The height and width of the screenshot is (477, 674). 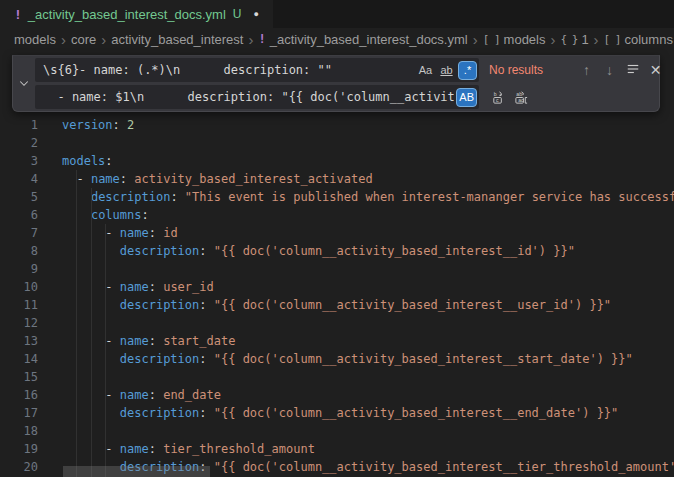 I want to click on replace-all-button: acab, so click(x=522, y=98).